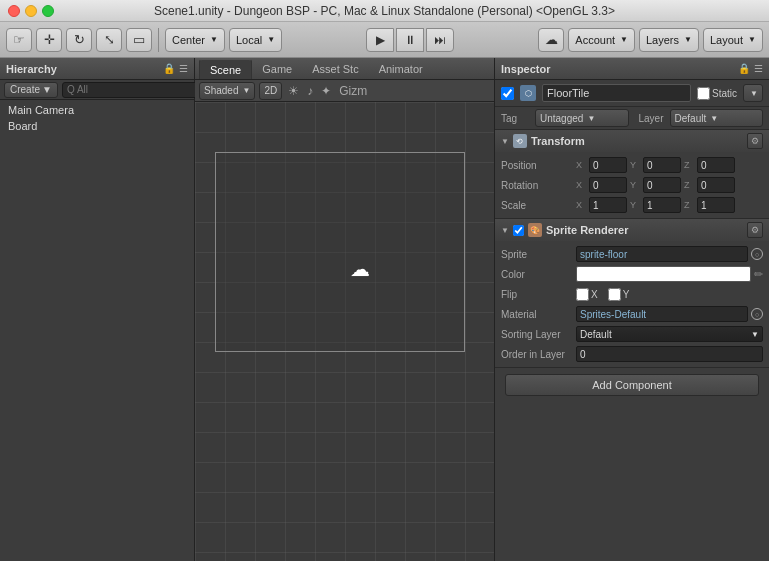 This screenshot has width=769, height=561. Describe the element at coordinates (32, 69) in the screenshot. I see `hierarchy-title: Hierarchy` at that location.